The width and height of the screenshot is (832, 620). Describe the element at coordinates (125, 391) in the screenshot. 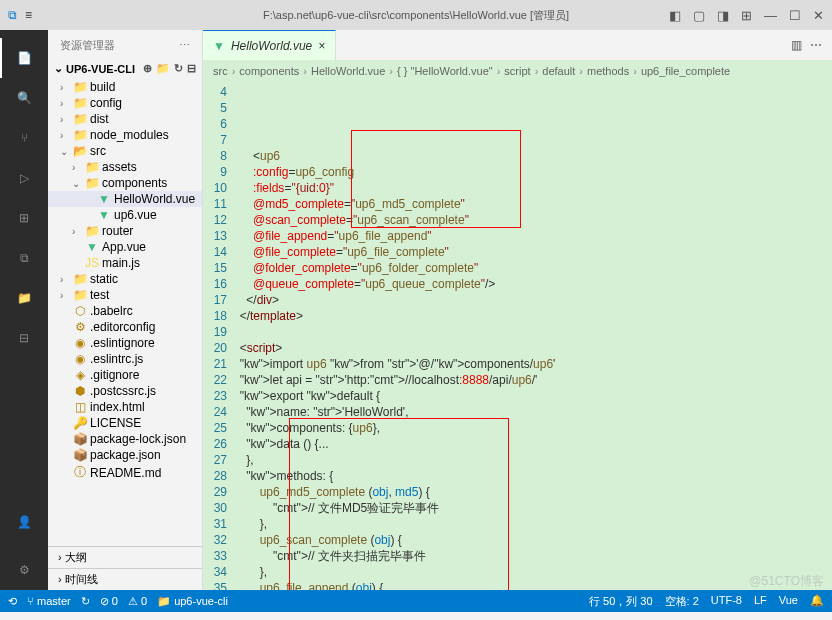

I see `tree-item--postcssrc-js: ⬢.postcssrc.js` at that location.